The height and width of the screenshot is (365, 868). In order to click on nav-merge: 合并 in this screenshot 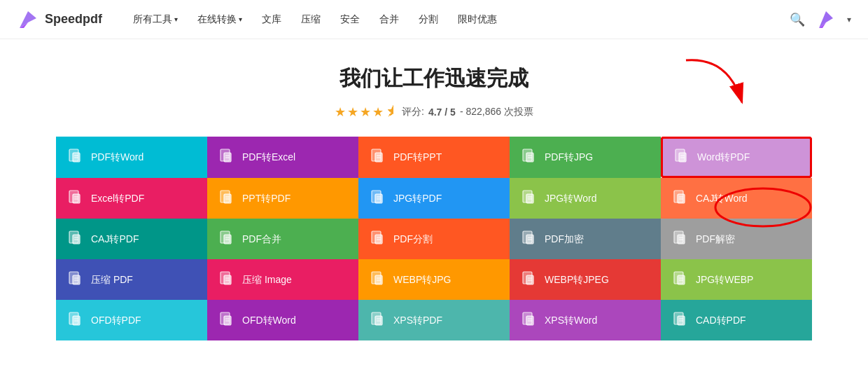, I will do `click(389, 20)`.